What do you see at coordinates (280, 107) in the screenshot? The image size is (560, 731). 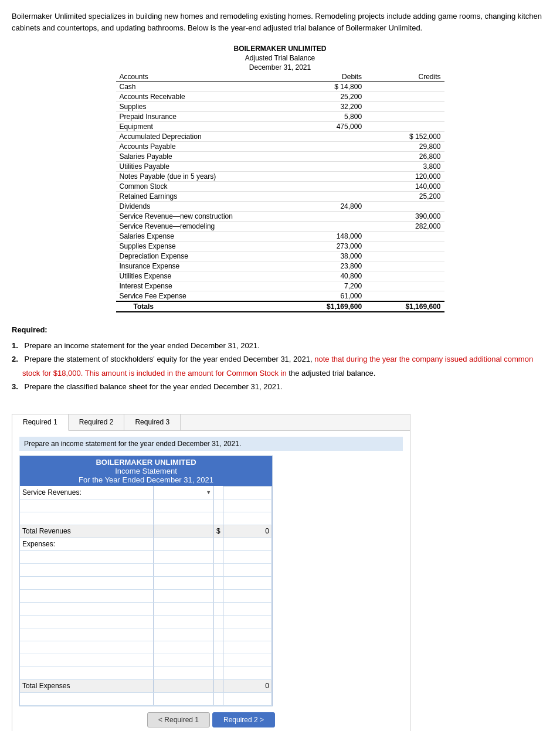 I see `tb-row-2: Supplies32,200` at bounding box center [280, 107].